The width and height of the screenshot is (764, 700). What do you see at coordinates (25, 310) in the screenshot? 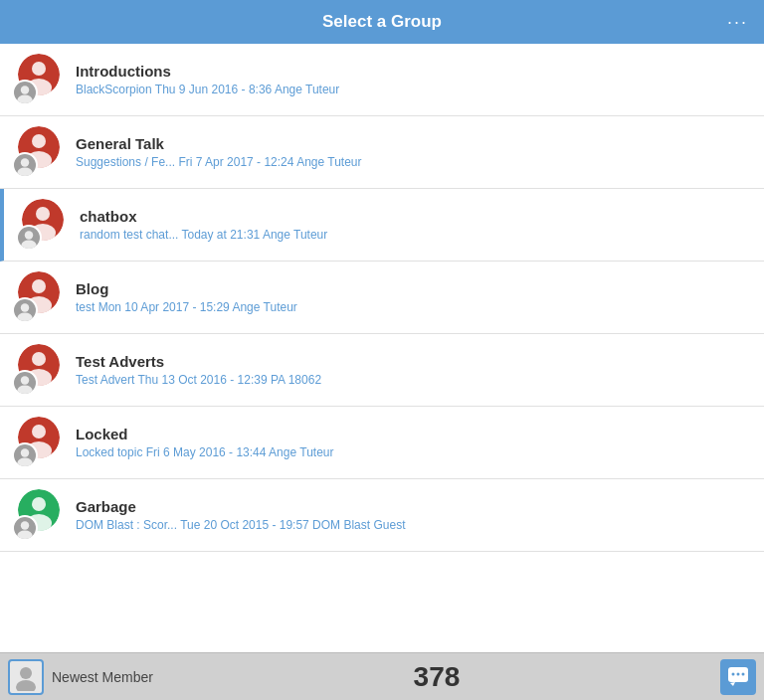
I see `avatar-sub-blog` at bounding box center [25, 310].